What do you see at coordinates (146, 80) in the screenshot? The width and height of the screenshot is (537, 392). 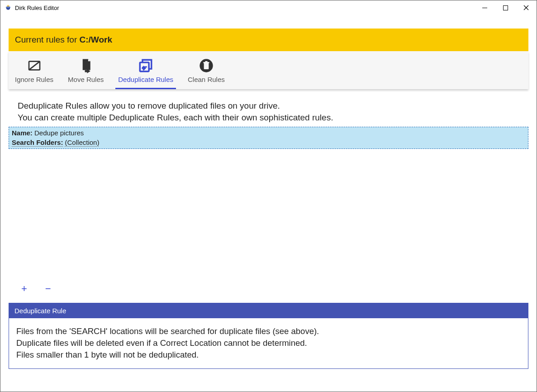 I see `tab-label: Deduplicate Rules` at bounding box center [146, 80].